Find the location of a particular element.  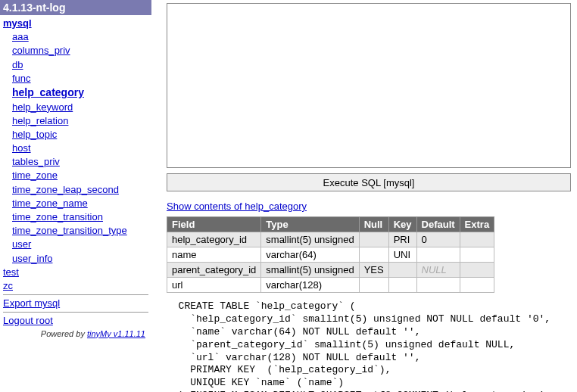

table-link-tables-priv: tables_priv is located at coordinates (80, 162).